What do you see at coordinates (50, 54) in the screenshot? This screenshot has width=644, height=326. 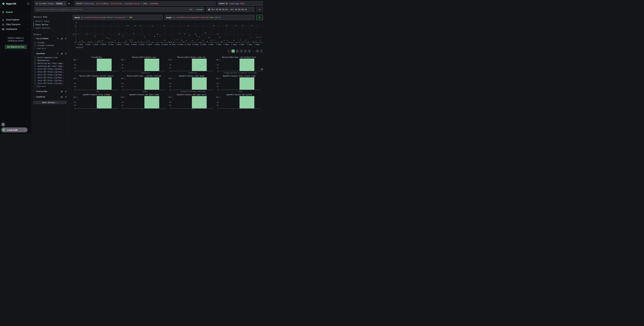 I see `filter-group-header-spanname: SpanName` at bounding box center [50, 54].